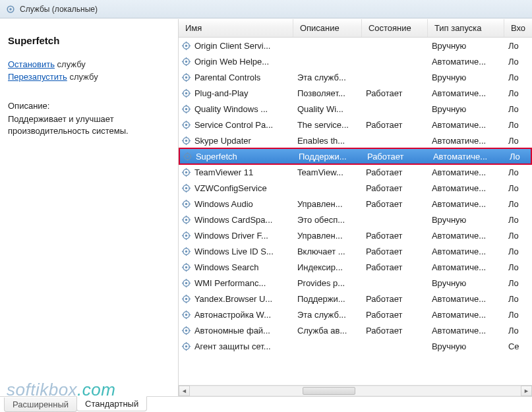 This screenshot has width=532, height=412. What do you see at coordinates (32, 65) in the screenshot?
I see `stop-service-link: Остановить` at bounding box center [32, 65].